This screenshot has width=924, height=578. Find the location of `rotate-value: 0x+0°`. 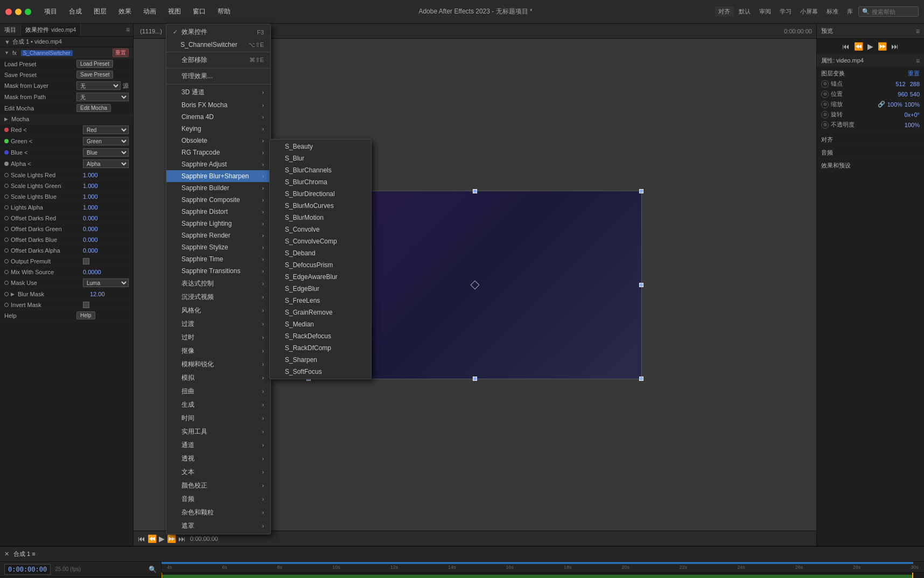

rotate-value: 0x+0° is located at coordinates (912, 115).